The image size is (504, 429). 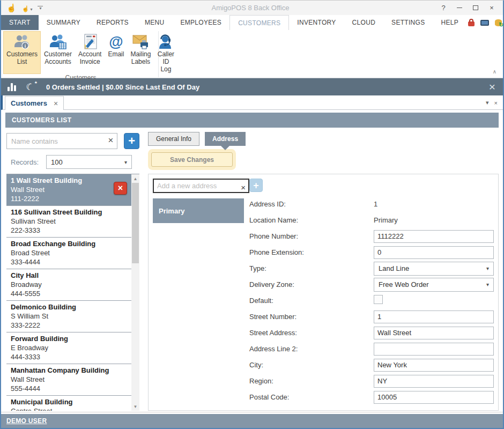 What do you see at coordinates (316, 23) in the screenshot?
I see `tab-inventory: INVENTORY` at bounding box center [316, 23].